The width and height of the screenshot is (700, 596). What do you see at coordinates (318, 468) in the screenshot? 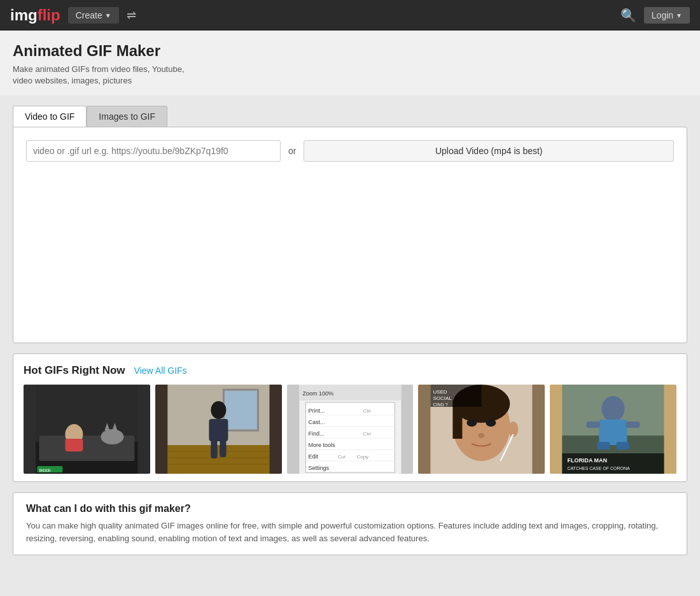
I see `svg-text: Settings` at bounding box center [318, 468].